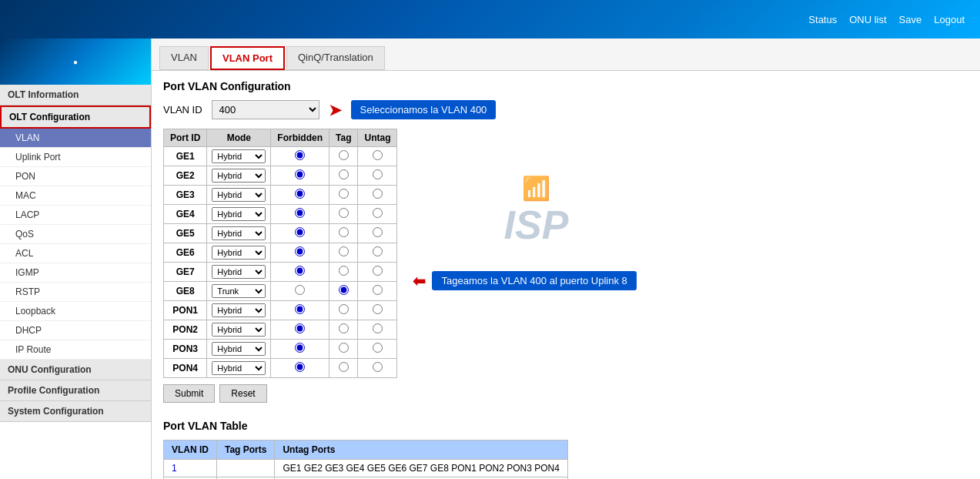 Image resolution: width=980 pixels, height=479 pixels. What do you see at coordinates (75, 391) in the screenshot?
I see `sidebar-profile-config: Profile Configuration` at bounding box center [75, 391].